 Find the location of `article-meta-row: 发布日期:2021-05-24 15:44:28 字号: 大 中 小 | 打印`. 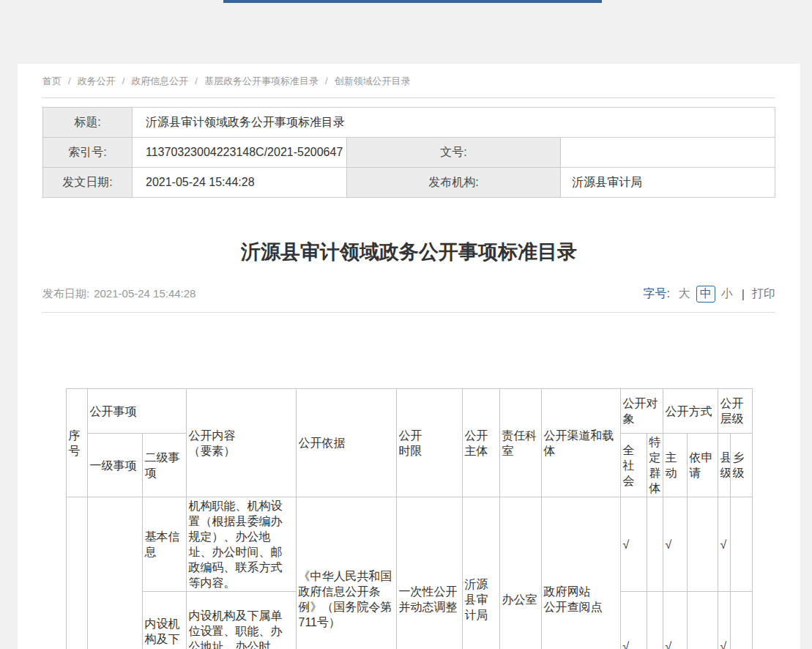

article-meta-row: 发布日期:2021-05-24 15:44:28 字号: 大 中 小 | 打印 is located at coordinates (409, 294).